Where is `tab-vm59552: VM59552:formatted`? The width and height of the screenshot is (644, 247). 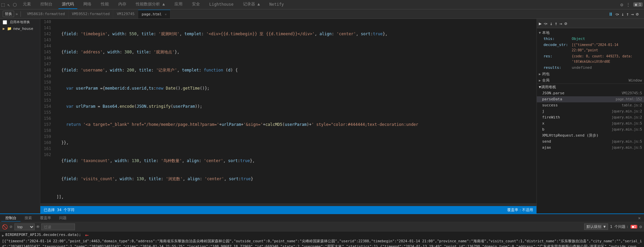 tab-vm59552: VM59552:formatted is located at coordinates (91, 14).